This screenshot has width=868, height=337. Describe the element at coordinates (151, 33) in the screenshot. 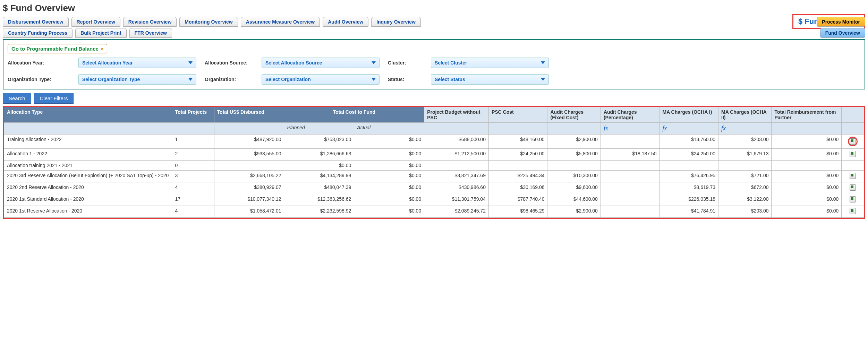

I see `tab-ftr-overview: FTR Overview` at that location.